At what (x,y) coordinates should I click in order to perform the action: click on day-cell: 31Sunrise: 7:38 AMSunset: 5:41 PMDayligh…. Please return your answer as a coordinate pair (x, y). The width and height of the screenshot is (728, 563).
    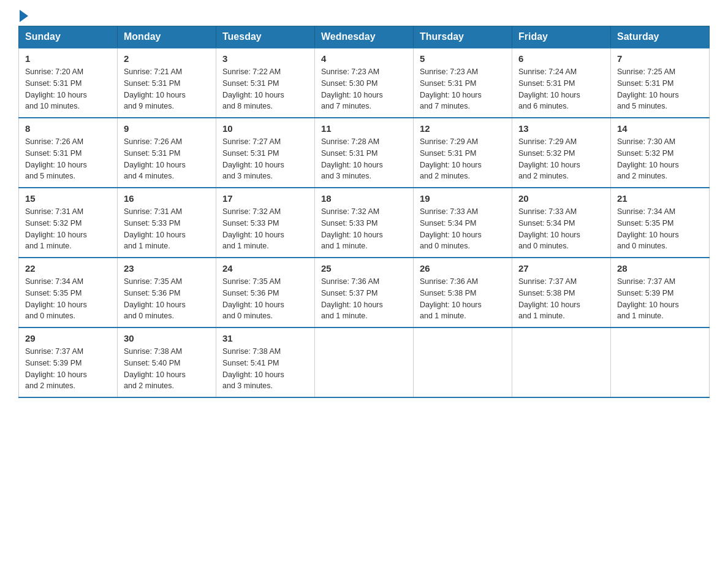
    Looking at the image, I should click on (266, 362).